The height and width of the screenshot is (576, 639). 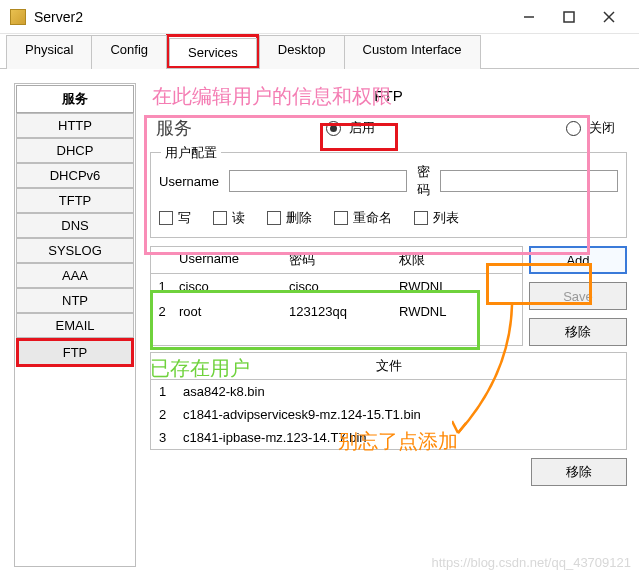 What do you see at coordinates (18, 17) in the screenshot?
I see `server-icon` at bounding box center [18, 17].